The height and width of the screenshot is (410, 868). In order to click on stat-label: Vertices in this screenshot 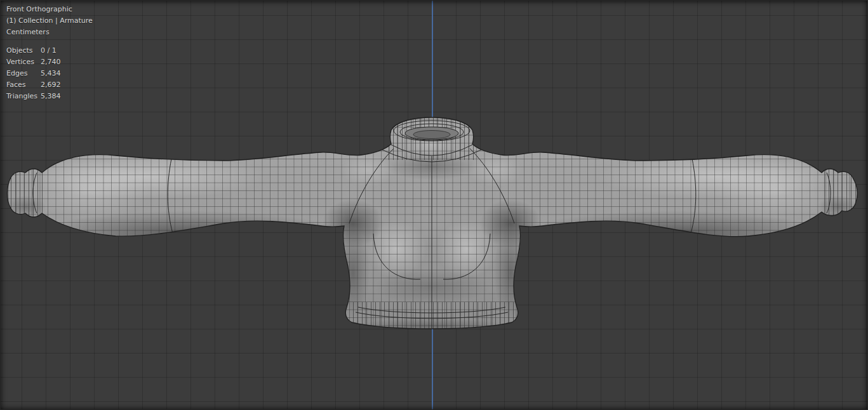, I will do `click(23, 62)`.